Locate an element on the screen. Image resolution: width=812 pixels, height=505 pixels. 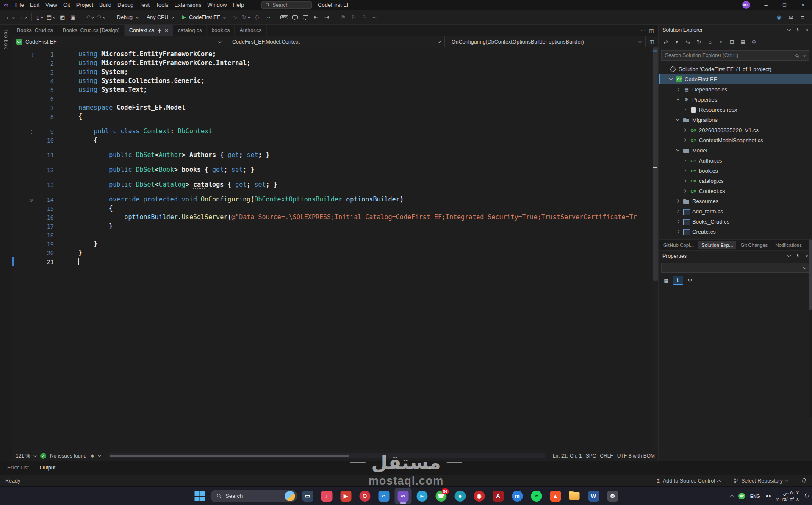
code-cleanup-button: ∗ is located at coordinates (92, 456).